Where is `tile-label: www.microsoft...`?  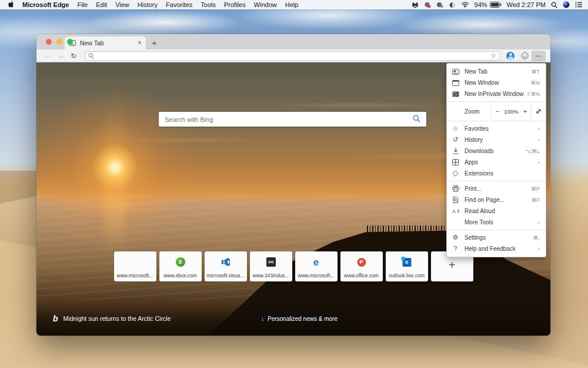
tile-label: www.microsoft... is located at coordinates (135, 276).